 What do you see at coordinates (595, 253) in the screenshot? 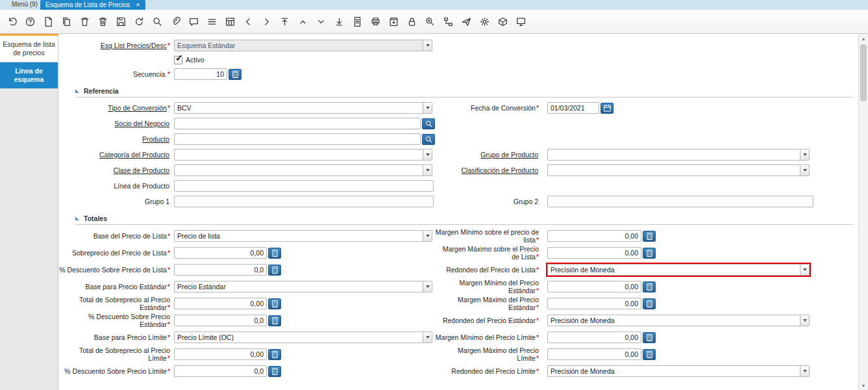
I see `margen-maximo-precio-lista-input: 0,00` at bounding box center [595, 253].